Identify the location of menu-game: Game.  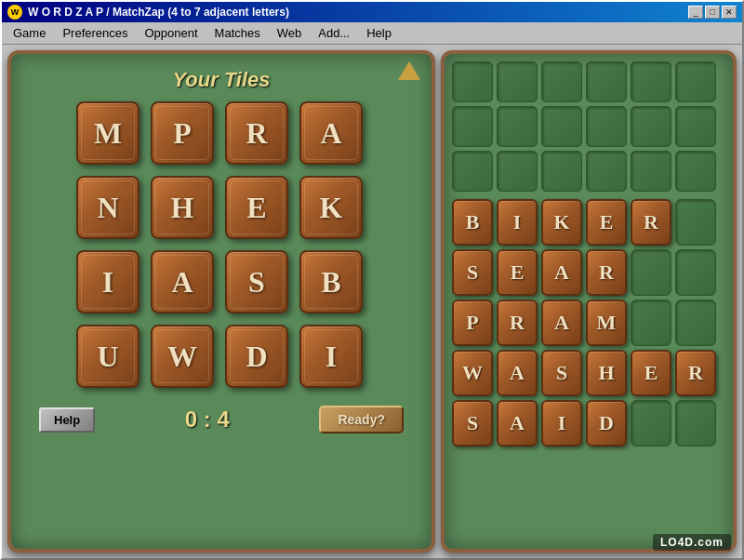
(30, 33).